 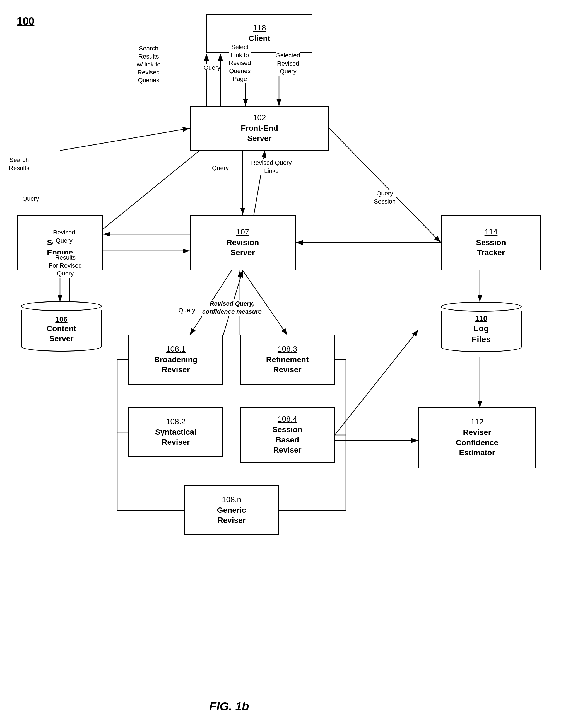 I want to click on client-label: Client, so click(x=259, y=38).